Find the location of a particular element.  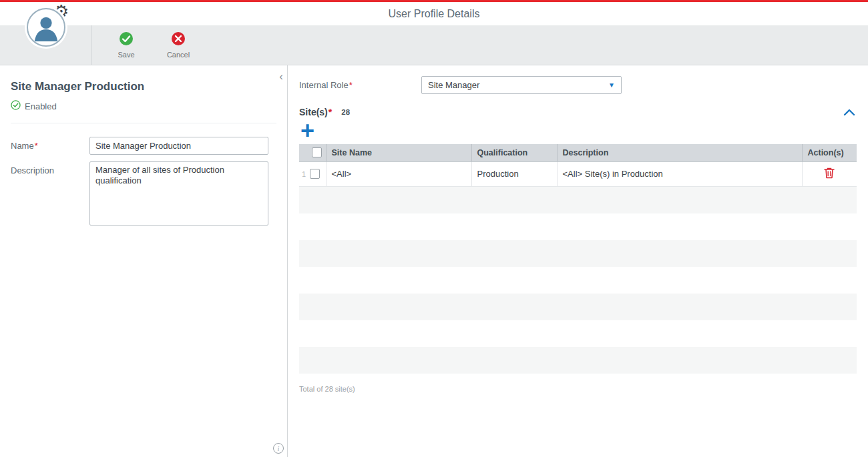

description-form-row: Description Manager of all sites of Prod… is located at coordinates (144, 193).